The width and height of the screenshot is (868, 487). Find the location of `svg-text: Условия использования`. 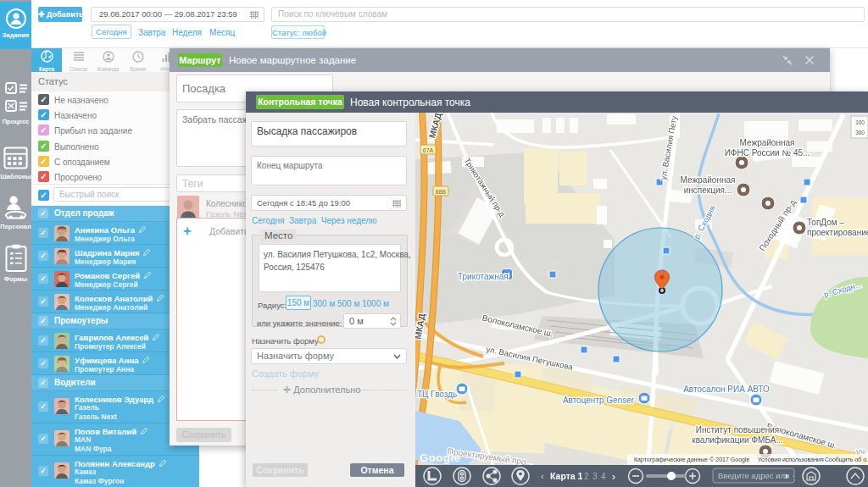

svg-text: Условия использования is located at coordinates (791, 459).